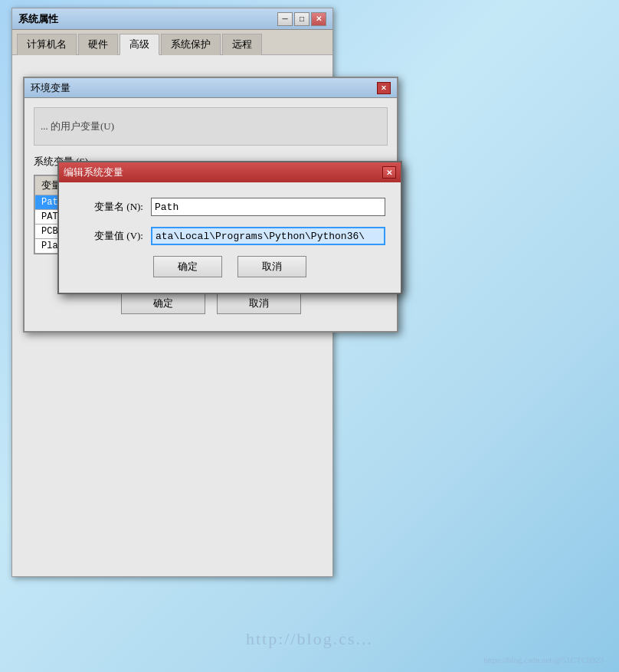  Describe the element at coordinates (384, 88) in the screenshot. I see `env-close-button: ✕` at that location.